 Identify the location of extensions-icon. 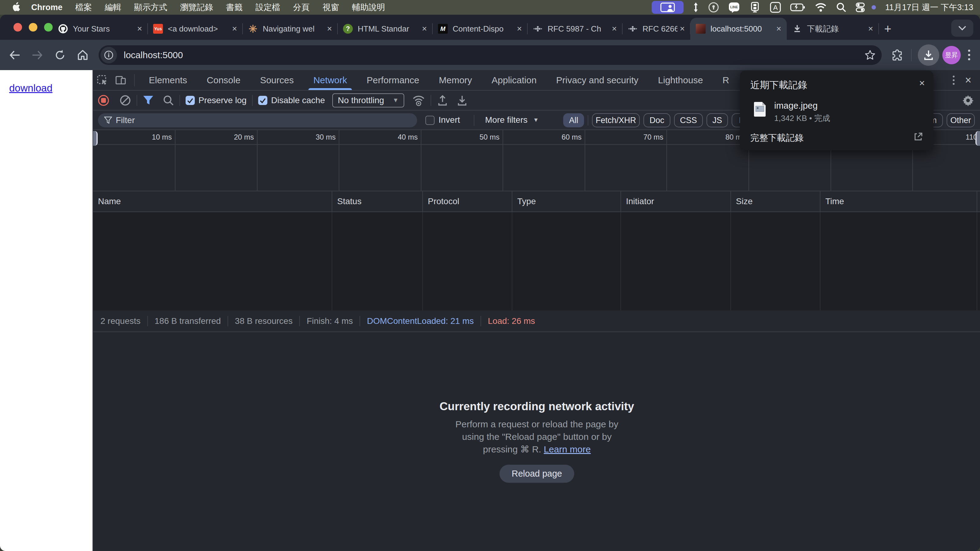
(897, 55).